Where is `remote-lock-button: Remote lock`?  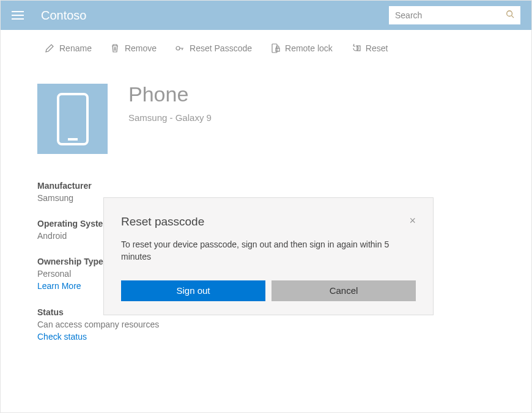 remote-lock-button: Remote lock is located at coordinates (301, 48).